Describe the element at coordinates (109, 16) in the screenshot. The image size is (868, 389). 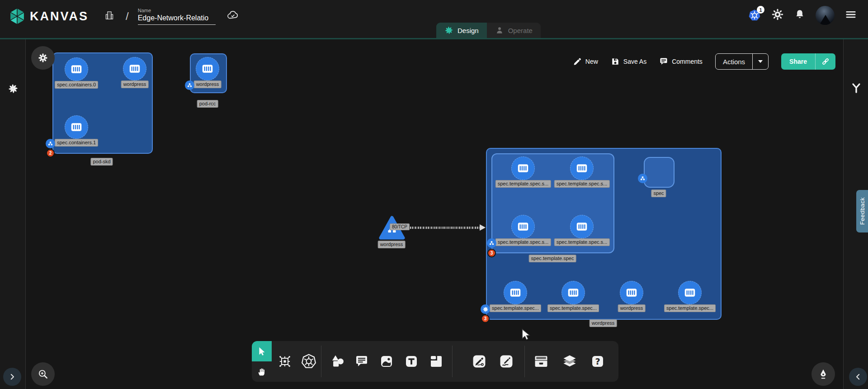
I see `organization-icon` at that location.